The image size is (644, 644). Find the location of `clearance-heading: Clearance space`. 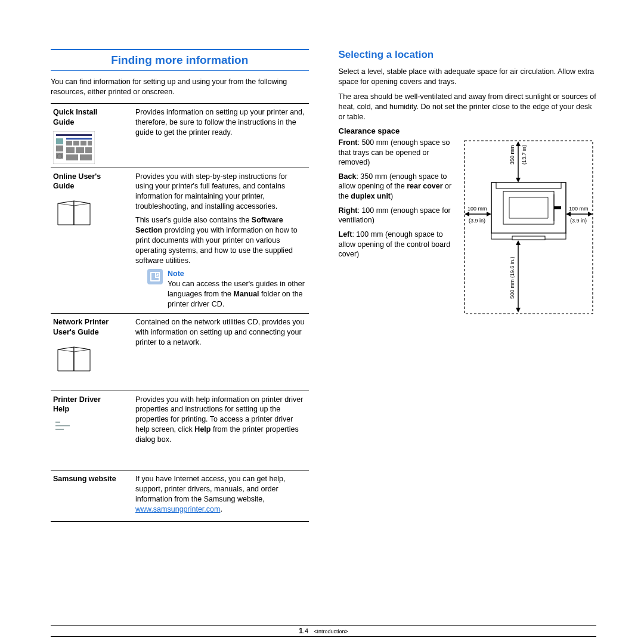

clearance-heading: Clearance space is located at coordinates (467, 131).